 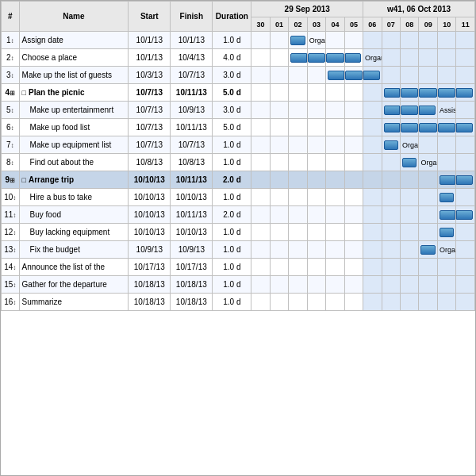 What do you see at coordinates (238, 285) in the screenshot?
I see `table-row: 15↕Gather for the departure10/18/1310/18…` at bounding box center [238, 285].